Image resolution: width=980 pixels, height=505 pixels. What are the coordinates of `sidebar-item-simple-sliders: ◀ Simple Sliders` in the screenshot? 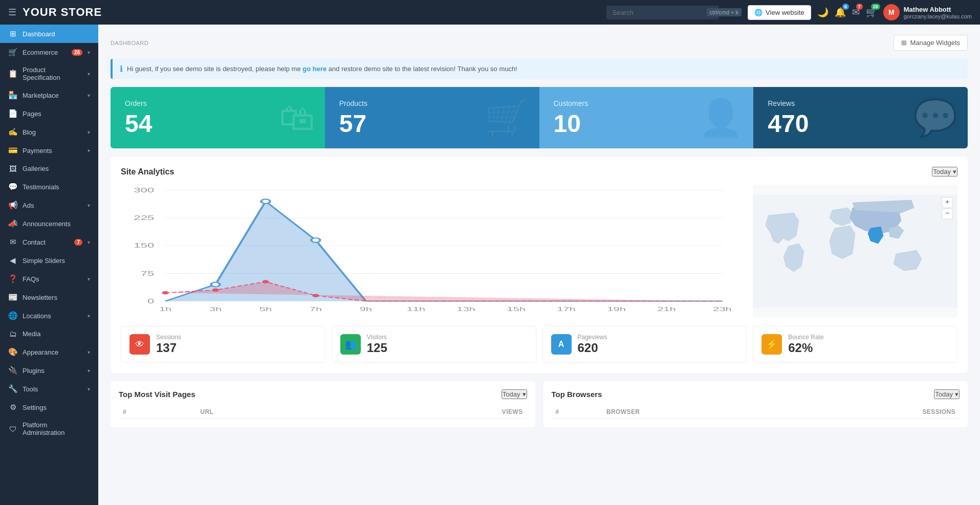 It's located at (49, 260).